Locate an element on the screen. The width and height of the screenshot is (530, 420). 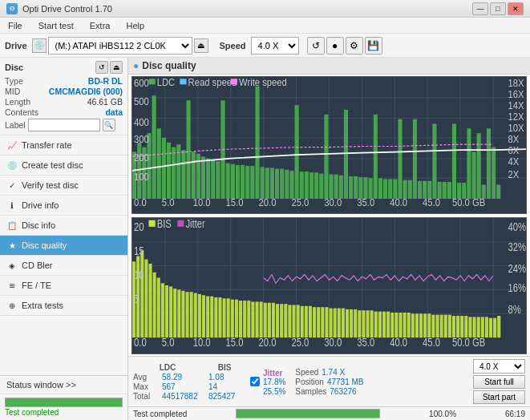
jitter-checkbox is located at coordinates (255, 382).